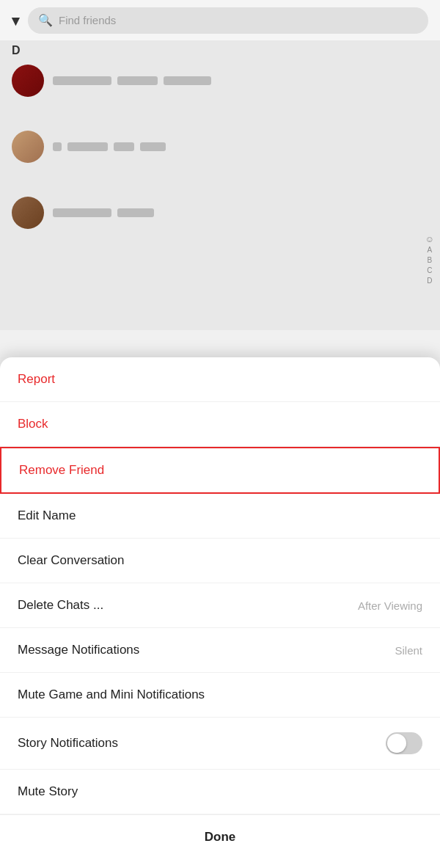 The width and height of the screenshot is (440, 868). I want to click on block-item: Block, so click(220, 424).